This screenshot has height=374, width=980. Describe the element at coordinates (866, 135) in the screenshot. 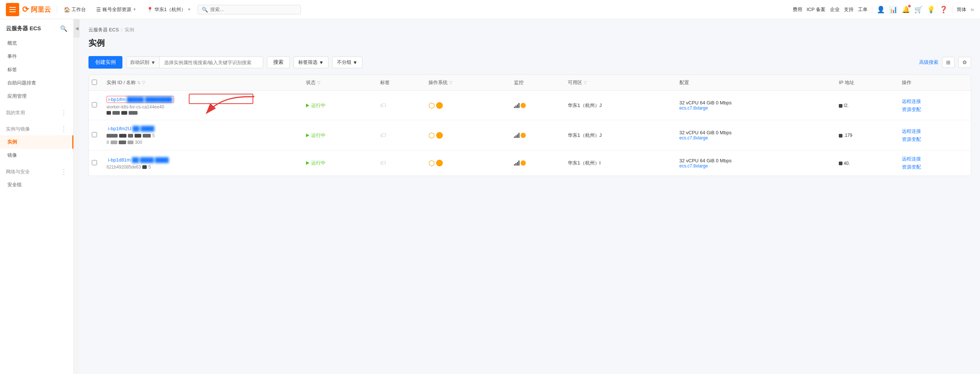

I see `row2-ip-cell: .179` at that location.